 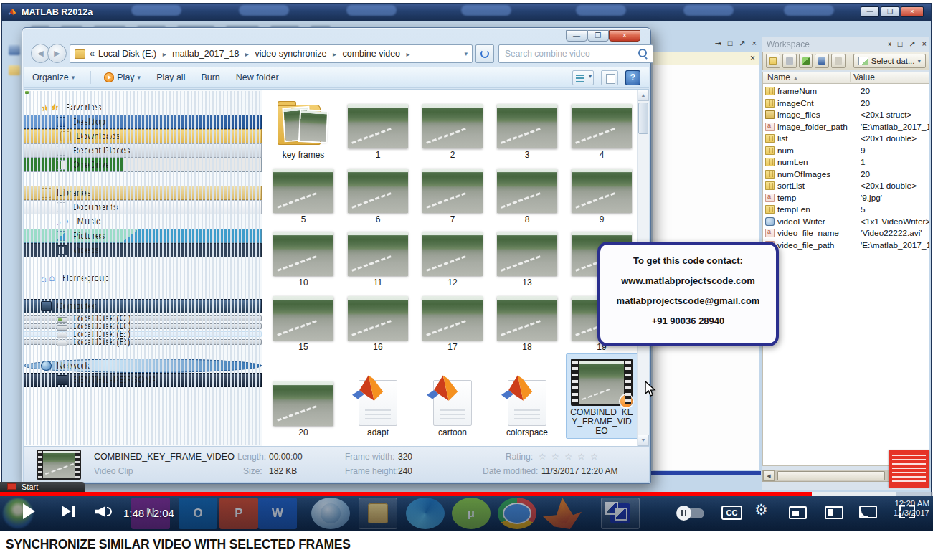 I want to click on file-tile: 13, so click(x=527, y=260).